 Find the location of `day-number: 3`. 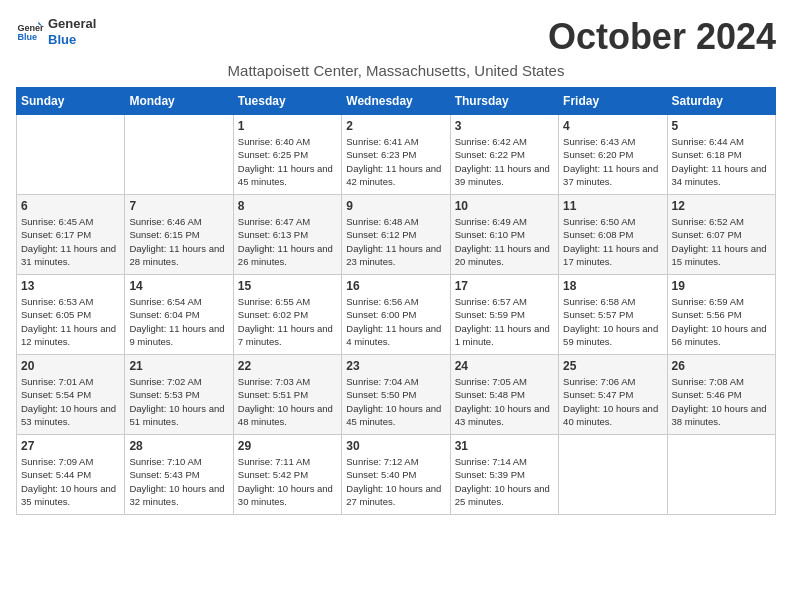

day-number: 3 is located at coordinates (504, 126).